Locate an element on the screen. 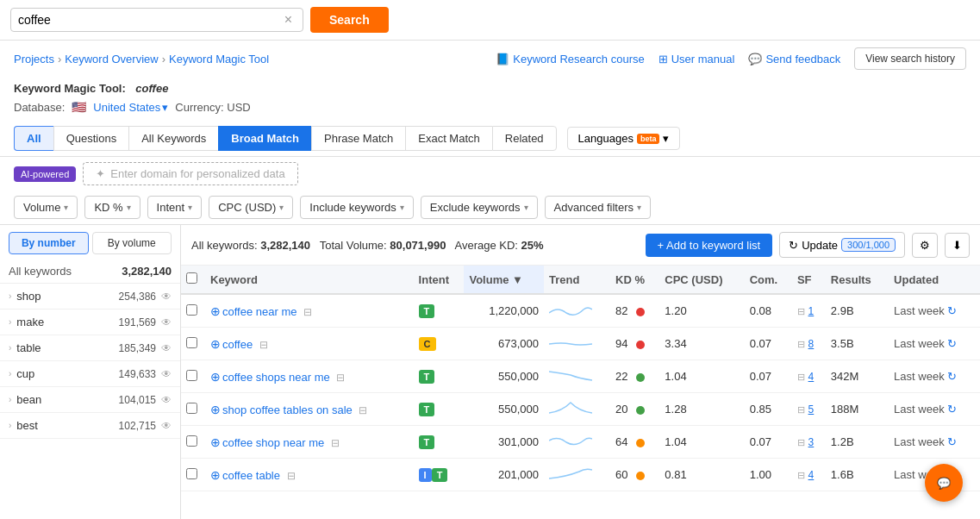 This screenshot has width=980, height=519. kd-filter: KD % ▾ is located at coordinates (112, 207).